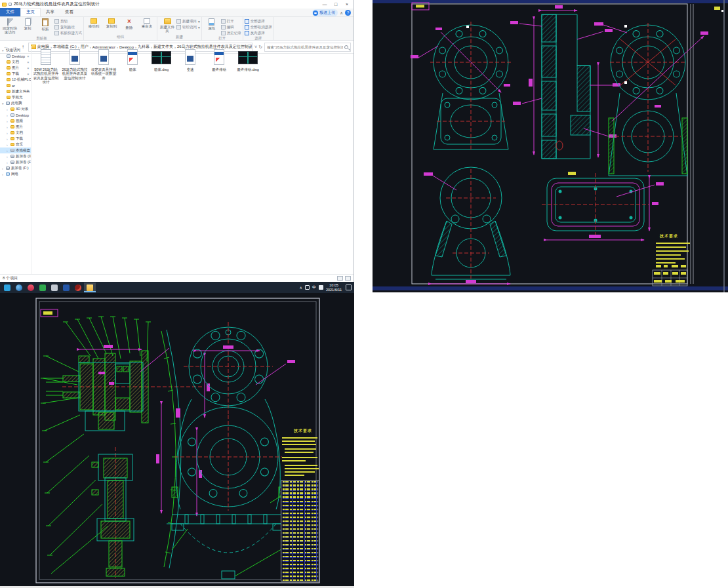 The width and height of the screenshot is (728, 588). Describe the element at coordinates (68, 21) in the screenshot. I see `cut-button: 剪切` at that location.